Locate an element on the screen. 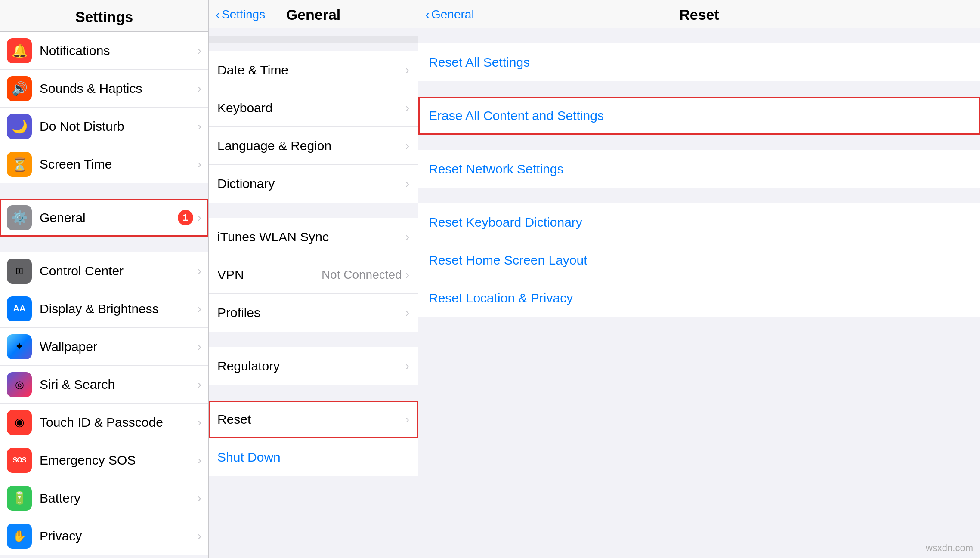  sidebar-item-wallpaper: ✦ Wallpaper › is located at coordinates (104, 347).